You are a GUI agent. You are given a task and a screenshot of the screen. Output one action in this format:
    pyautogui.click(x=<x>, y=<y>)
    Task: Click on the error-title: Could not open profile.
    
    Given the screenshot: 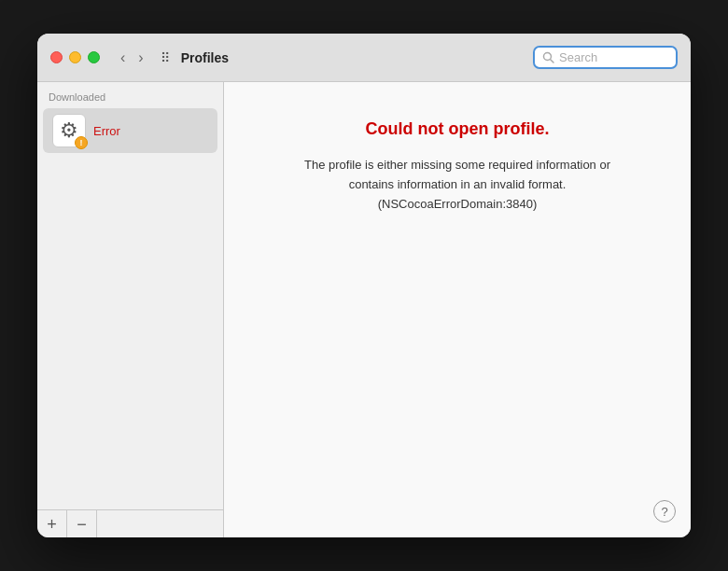 What is the action you would take?
    pyautogui.click(x=457, y=129)
    